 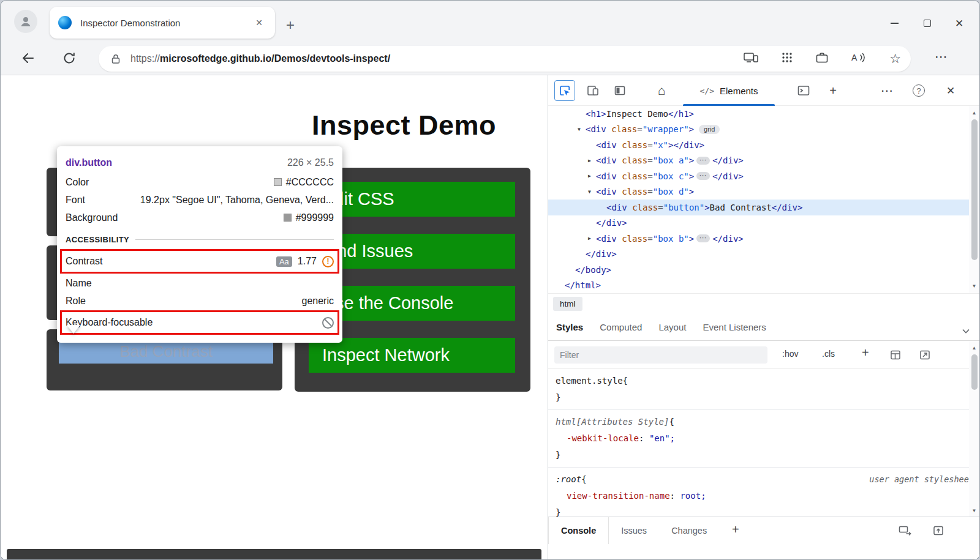 I want to click on chevron-down-icon, so click(x=966, y=330).